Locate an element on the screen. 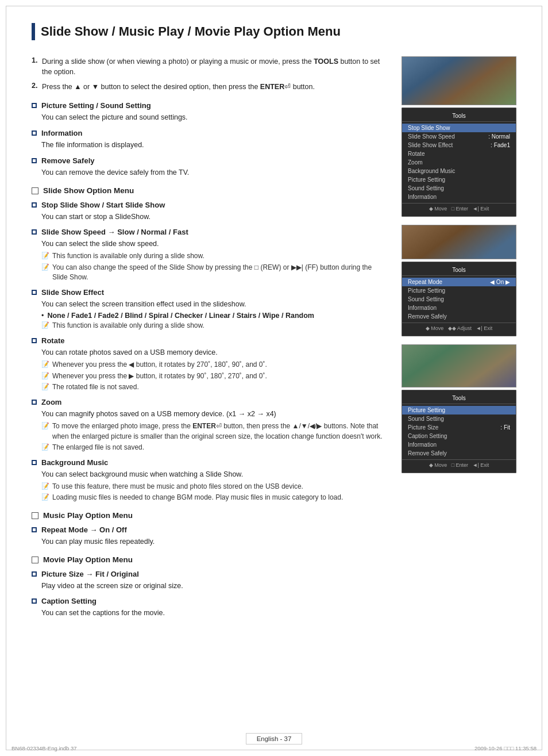 The height and width of the screenshot is (756, 548). tools-popup-1-item-1: Slide Show Speed : Normal is located at coordinates (459, 137).